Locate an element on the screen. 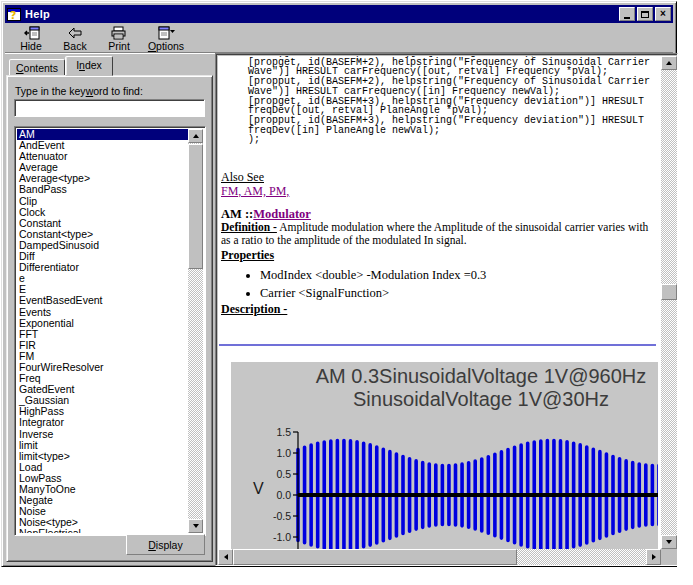 The width and height of the screenshot is (693, 585). list-item: FourWireResolver is located at coordinates (102, 368).